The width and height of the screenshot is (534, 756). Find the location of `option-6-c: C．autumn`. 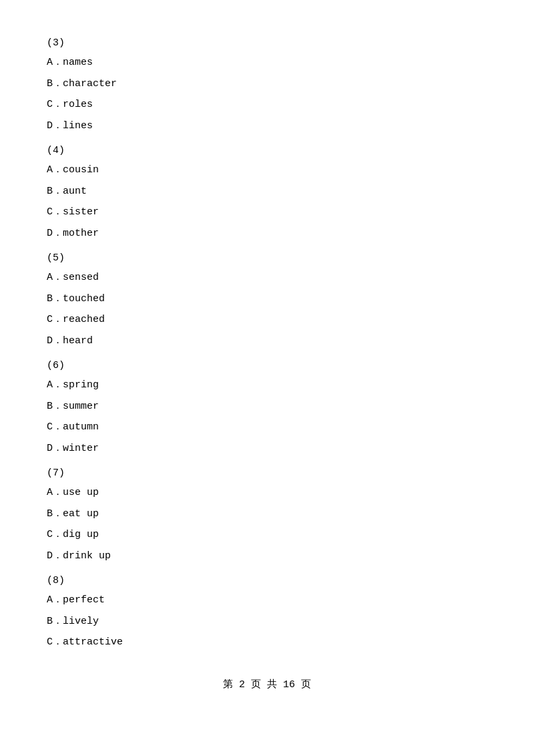

option-6-c: C．autumn is located at coordinates (267, 427).